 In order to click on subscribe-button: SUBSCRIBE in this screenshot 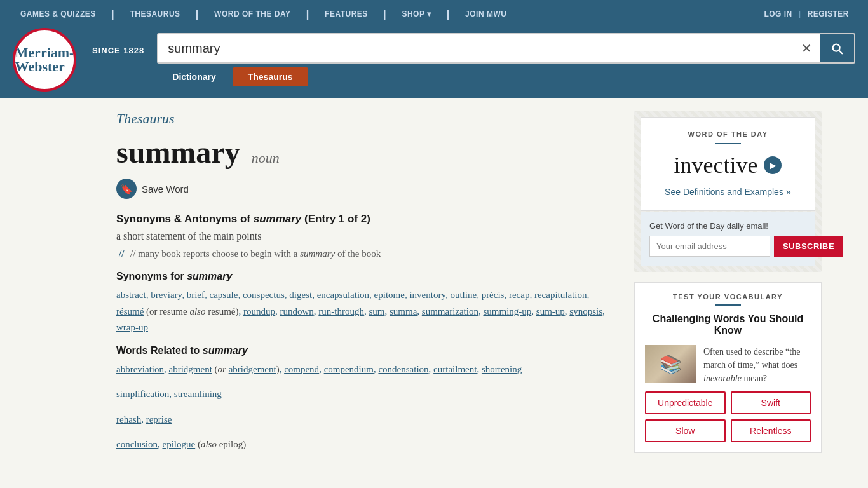, I will do `click(808, 247)`.